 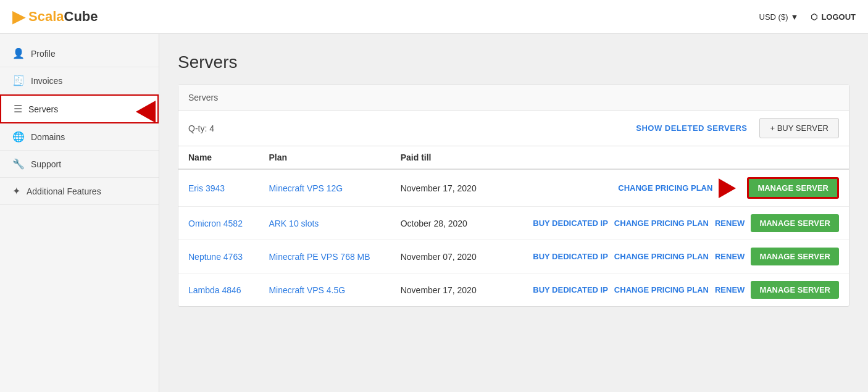 What do you see at coordinates (807, 17) in the screenshot?
I see `header-right: USD ($) ▼ ⬡ LOGOUT` at bounding box center [807, 17].